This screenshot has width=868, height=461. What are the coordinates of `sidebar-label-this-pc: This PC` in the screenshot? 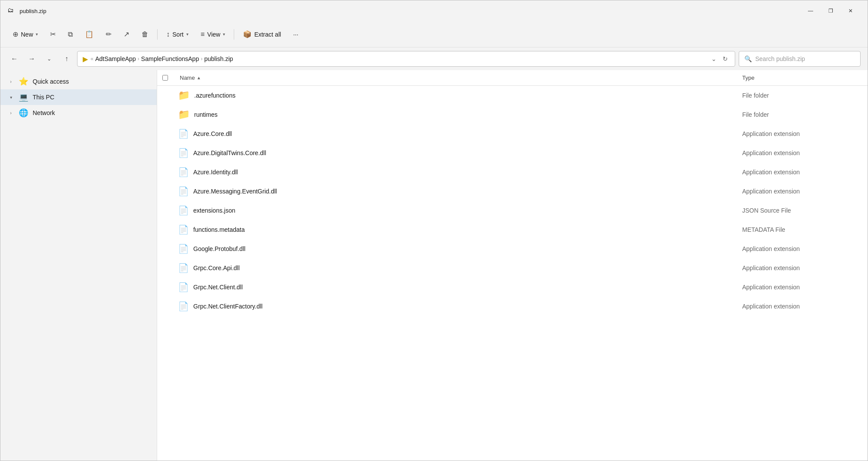 It's located at (44, 97).